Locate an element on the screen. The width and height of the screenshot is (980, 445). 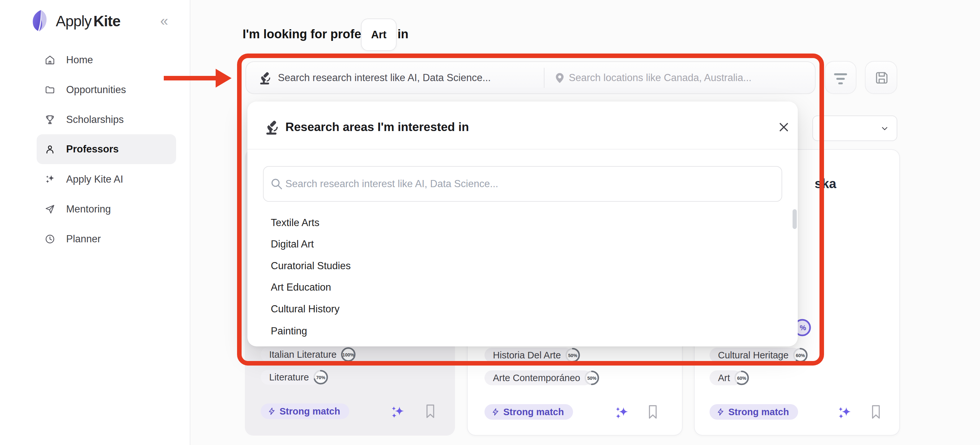
sidebar-item-label: Planner is located at coordinates (84, 239).